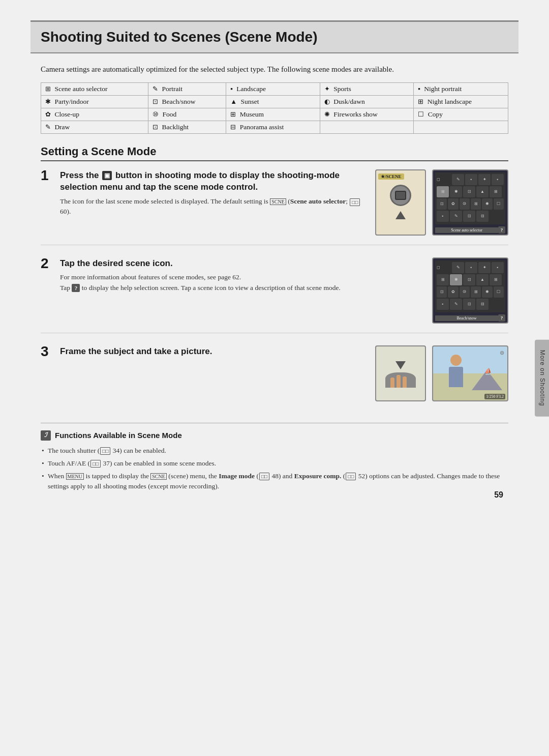 Image resolution: width=549 pixels, height=756 pixels. What do you see at coordinates (351, 476) in the screenshot?
I see `page-ref-52: □□` at bounding box center [351, 476].